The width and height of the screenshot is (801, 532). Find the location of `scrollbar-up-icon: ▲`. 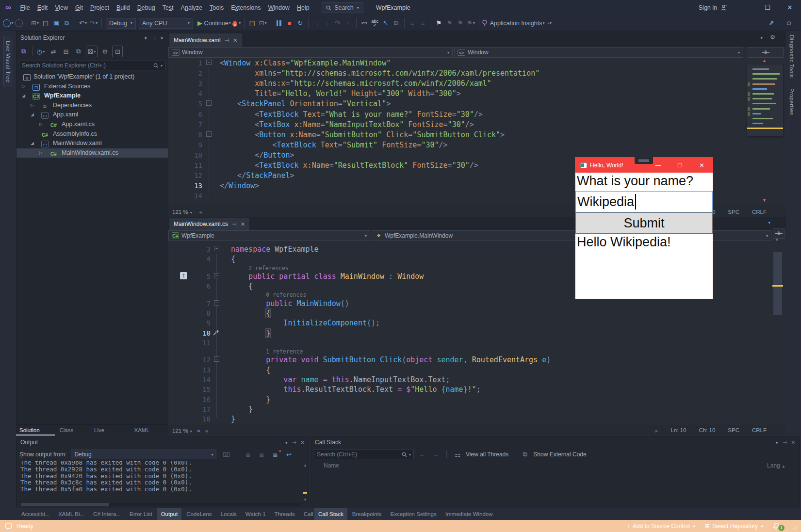

scrollbar-up-icon: ▲ is located at coordinates (777, 239).